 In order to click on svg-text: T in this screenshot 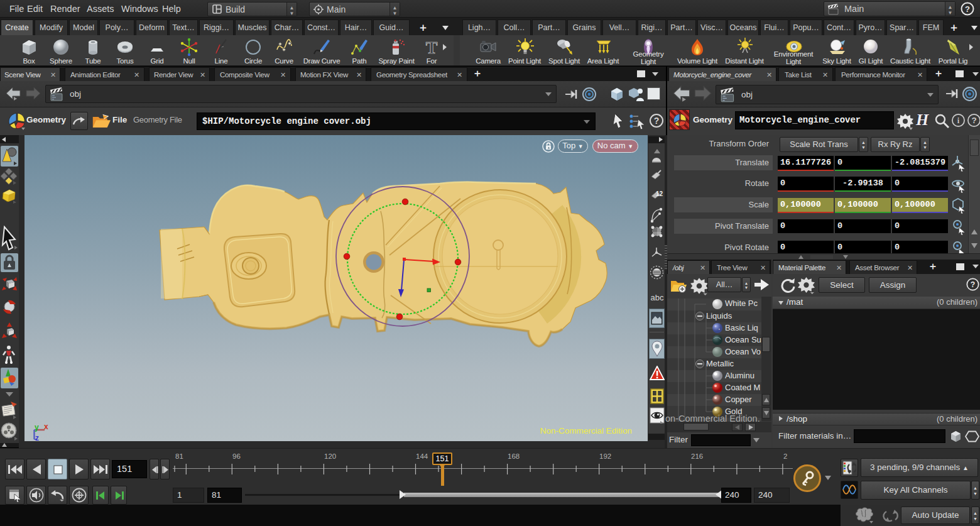, I will do `click(432, 48)`.